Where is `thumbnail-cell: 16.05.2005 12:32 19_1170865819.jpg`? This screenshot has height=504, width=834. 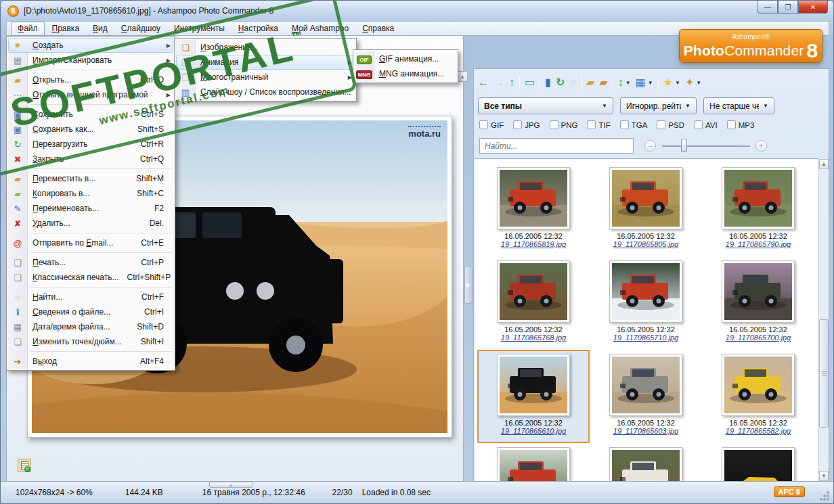
thumbnail-cell: 16.05.2005 12:32 19_1170865819.jpg is located at coordinates (533, 210).